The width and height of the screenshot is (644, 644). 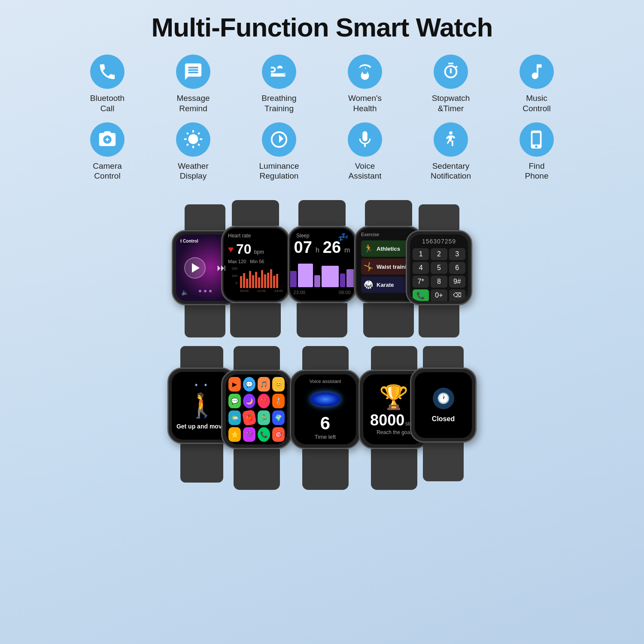 What do you see at coordinates (451, 152) in the screenshot?
I see `feature-sedentary: SedentaryNotification` at bounding box center [451, 152].